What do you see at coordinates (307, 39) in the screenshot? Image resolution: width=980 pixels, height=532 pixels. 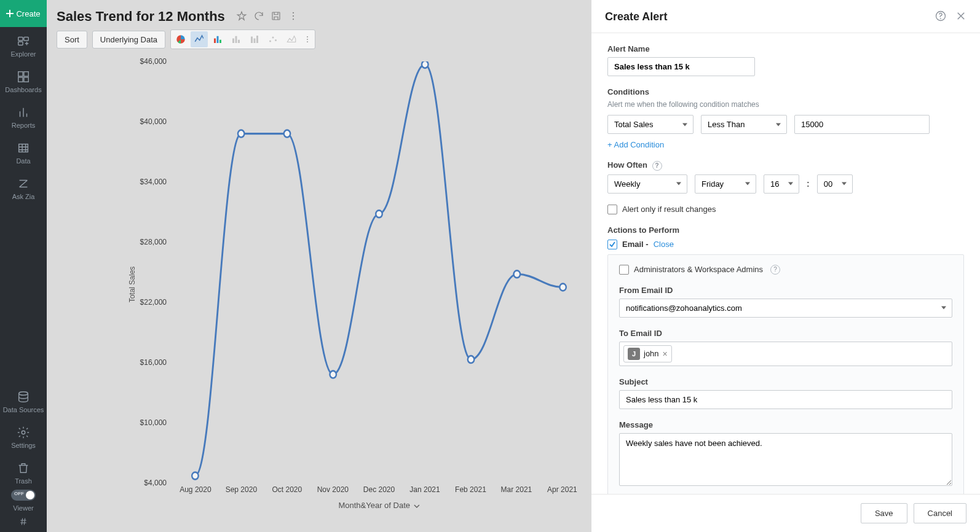 I see `chart-more-icon` at bounding box center [307, 39].